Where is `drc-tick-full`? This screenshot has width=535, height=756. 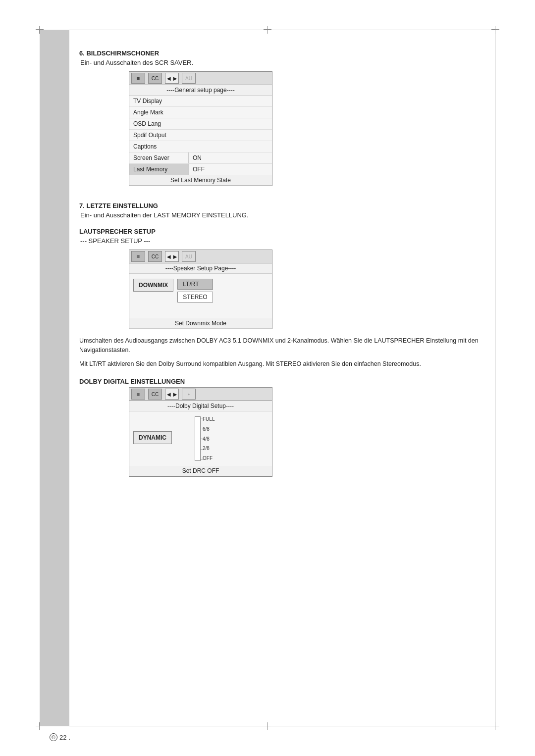
drc-tick-full is located at coordinates (202, 418).